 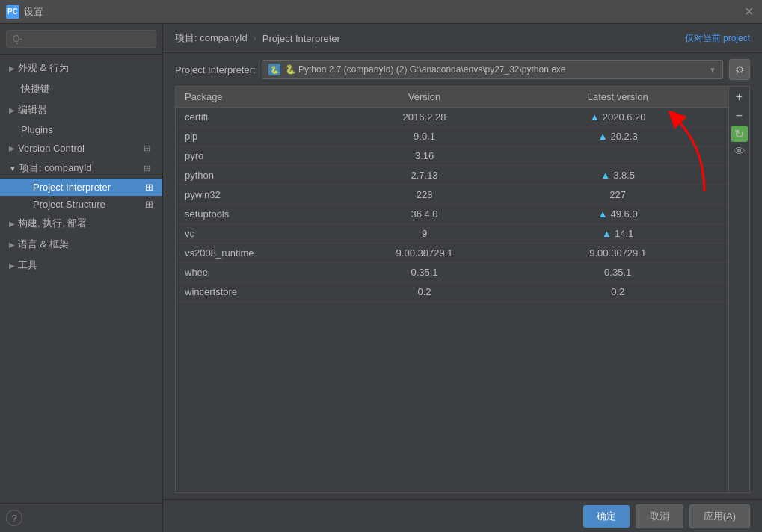 What do you see at coordinates (425, 137) in the screenshot?
I see `package-version: 9.0.1` at bounding box center [425, 137].